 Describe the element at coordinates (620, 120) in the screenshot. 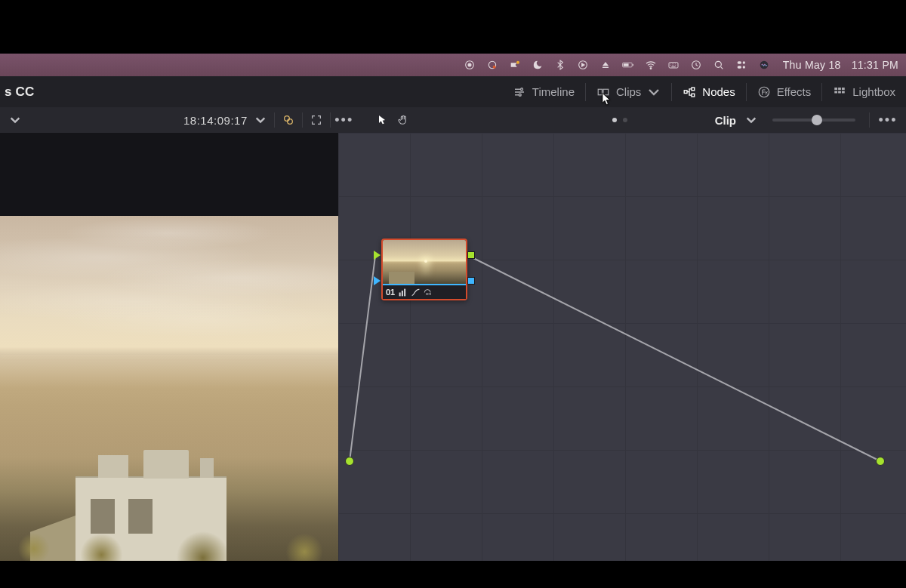

I see `page-dots` at that location.